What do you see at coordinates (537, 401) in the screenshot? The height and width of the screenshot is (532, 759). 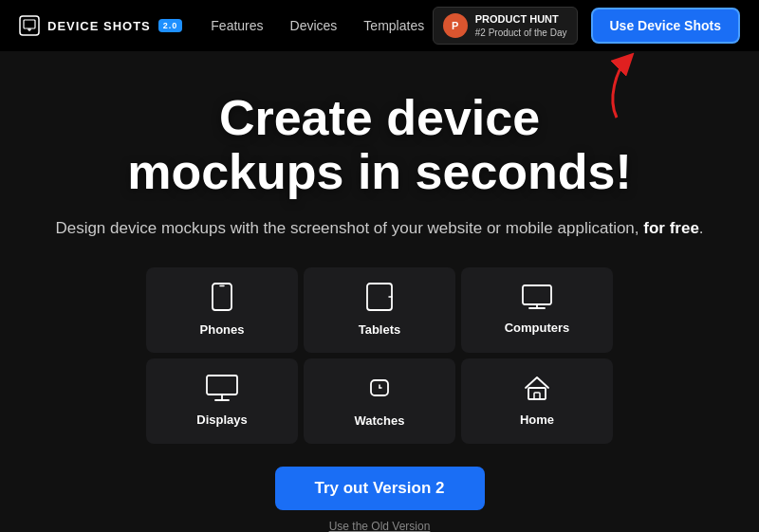 I see `device-card-home: Home` at bounding box center [537, 401].